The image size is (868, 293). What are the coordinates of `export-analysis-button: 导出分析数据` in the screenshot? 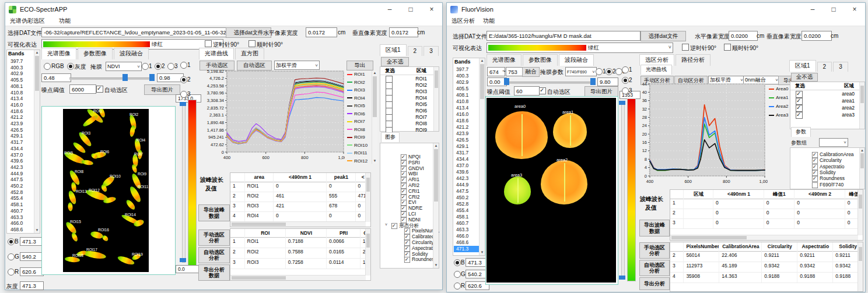 It's located at (214, 273).